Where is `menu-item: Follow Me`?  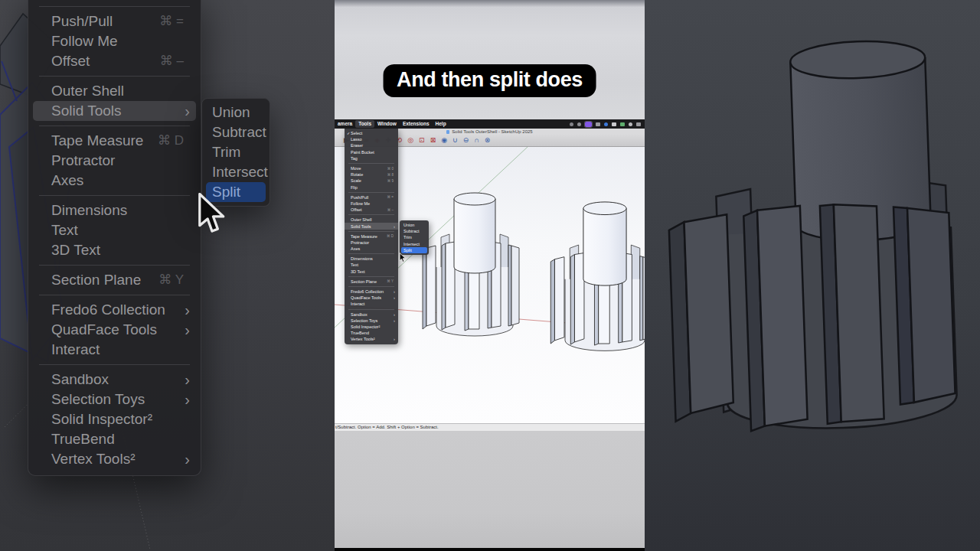 menu-item: Follow Me is located at coordinates (115, 41).